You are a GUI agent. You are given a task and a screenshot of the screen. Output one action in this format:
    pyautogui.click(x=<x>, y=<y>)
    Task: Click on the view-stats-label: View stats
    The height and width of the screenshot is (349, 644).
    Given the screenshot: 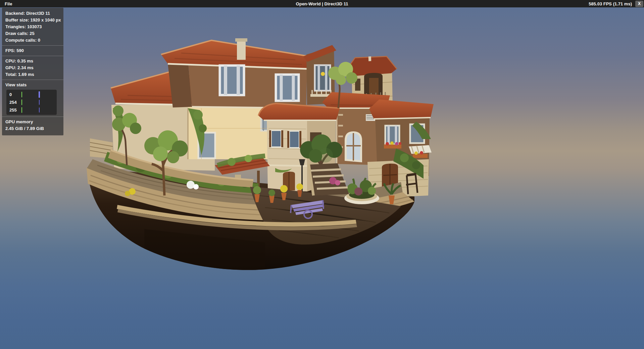 What is the action you would take?
    pyautogui.click(x=33, y=85)
    